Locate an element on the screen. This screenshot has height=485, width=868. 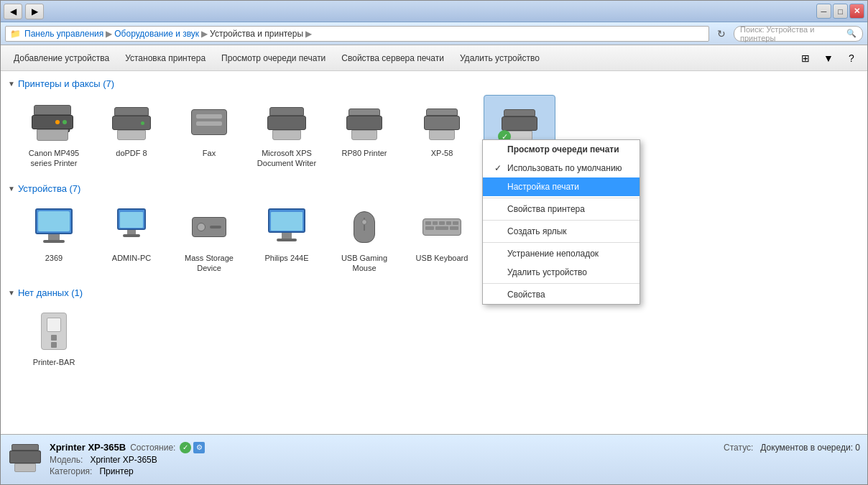
install-printer-button: Установка принтера is located at coordinates (165, 58).